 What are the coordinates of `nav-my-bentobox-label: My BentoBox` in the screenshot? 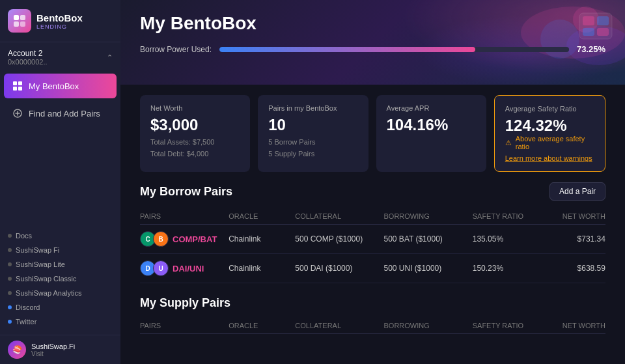 It's located at (53, 86).